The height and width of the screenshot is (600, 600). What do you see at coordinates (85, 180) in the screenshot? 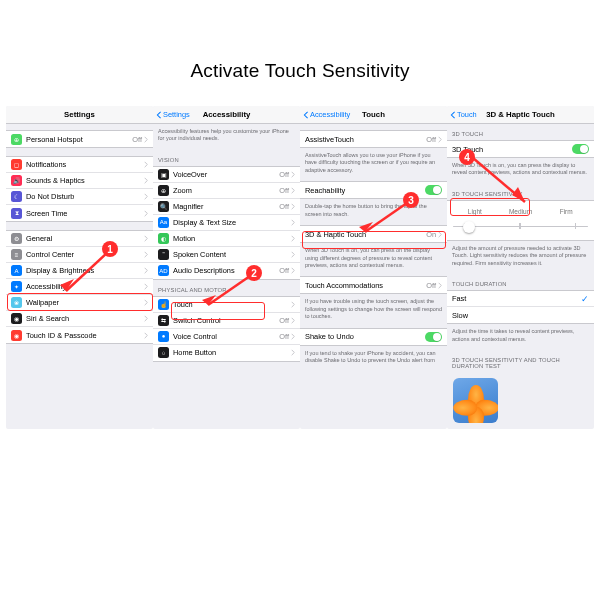
I see `row-label: Sounds & Haptics` at bounding box center [85, 180].